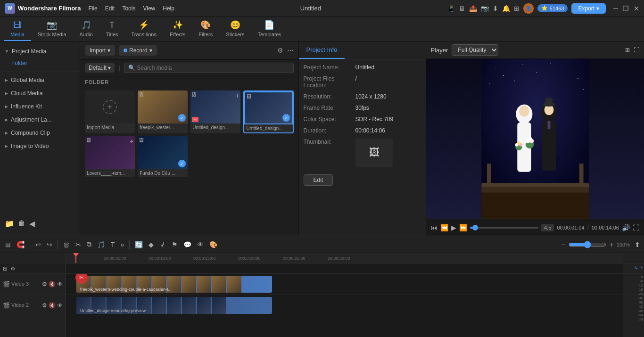 This screenshot has width=644, height=337. What do you see at coordinates (112, 29) in the screenshot?
I see `tab-titles: T Titles` at bounding box center [112, 29].